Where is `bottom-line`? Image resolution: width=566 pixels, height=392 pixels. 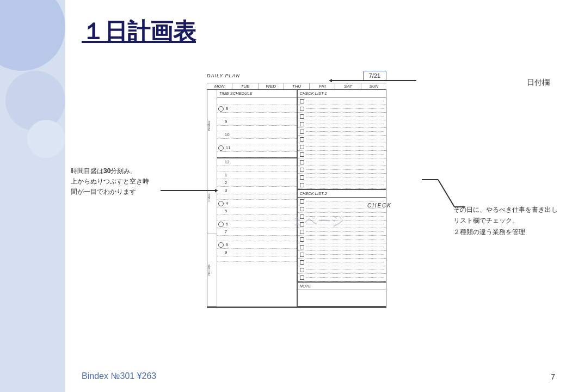
bottom-line is located at coordinates (297, 308).